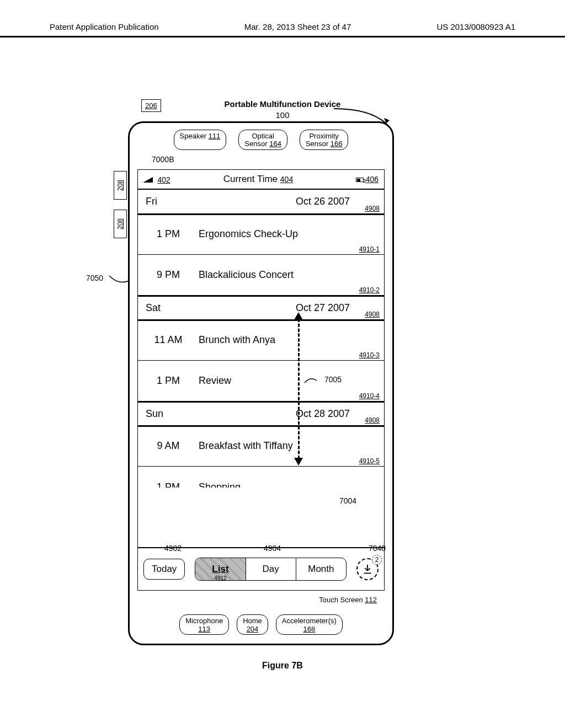  What do you see at coordinates (261, 381) in the screenshot?
I see `event-row: 1 PM Review 4910-4` at bounding box center [261, 381].